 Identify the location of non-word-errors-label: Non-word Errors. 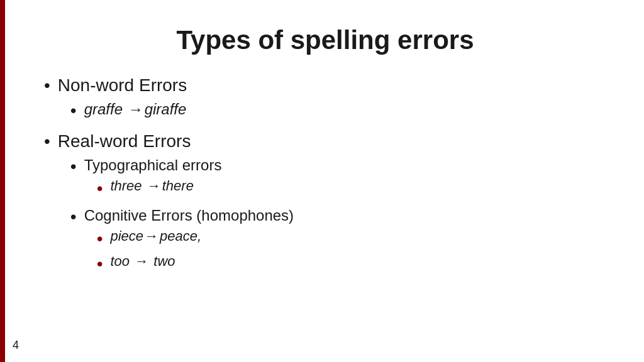
(122, 85).